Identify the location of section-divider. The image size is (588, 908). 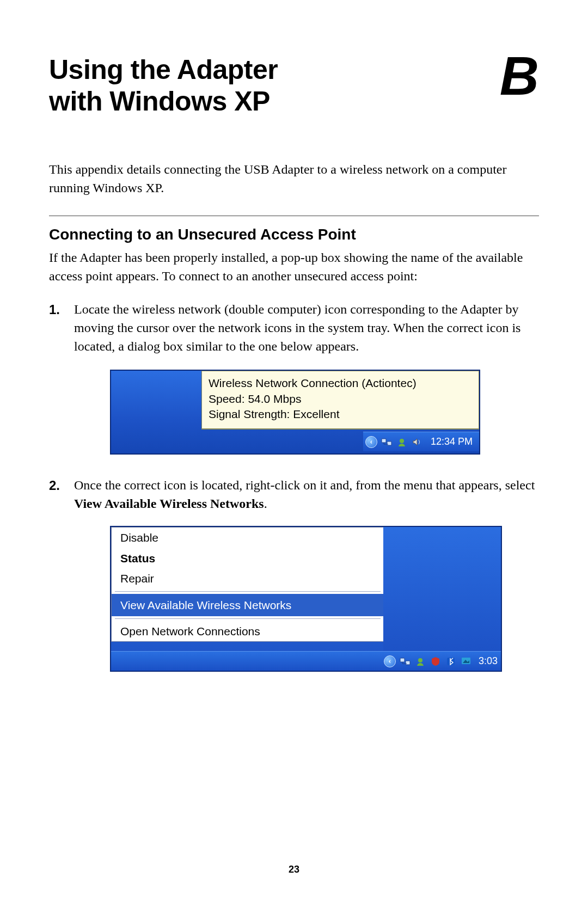
(294, 216).